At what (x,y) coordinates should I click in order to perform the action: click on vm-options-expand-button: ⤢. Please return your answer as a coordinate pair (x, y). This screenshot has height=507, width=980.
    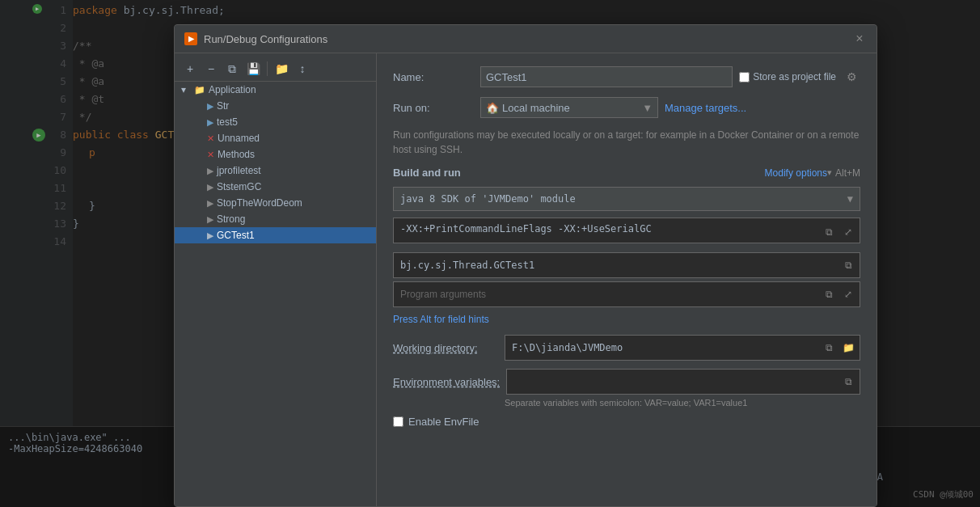
    Looking at the image, I should click on (848, 232).